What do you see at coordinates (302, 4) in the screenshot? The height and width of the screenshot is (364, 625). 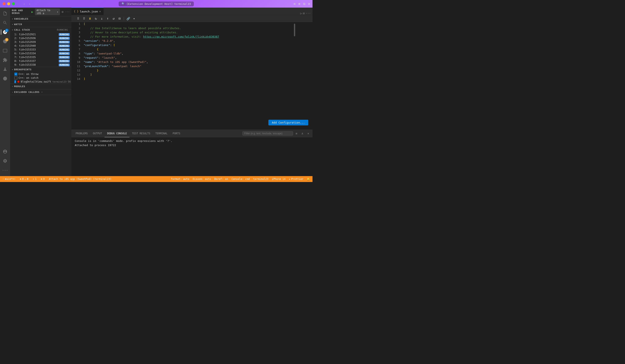 I see `titlebar-right-controls: ⊟ ⊞ ⧉ ⊟` at bounding box center [302, 4].